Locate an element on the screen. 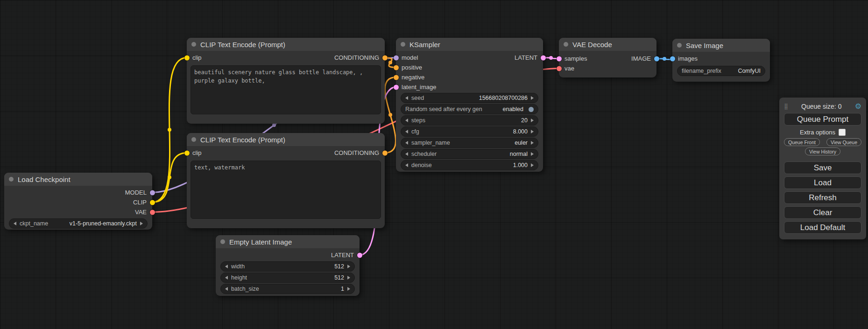  port-images-input is located at coordinates (672, 59).